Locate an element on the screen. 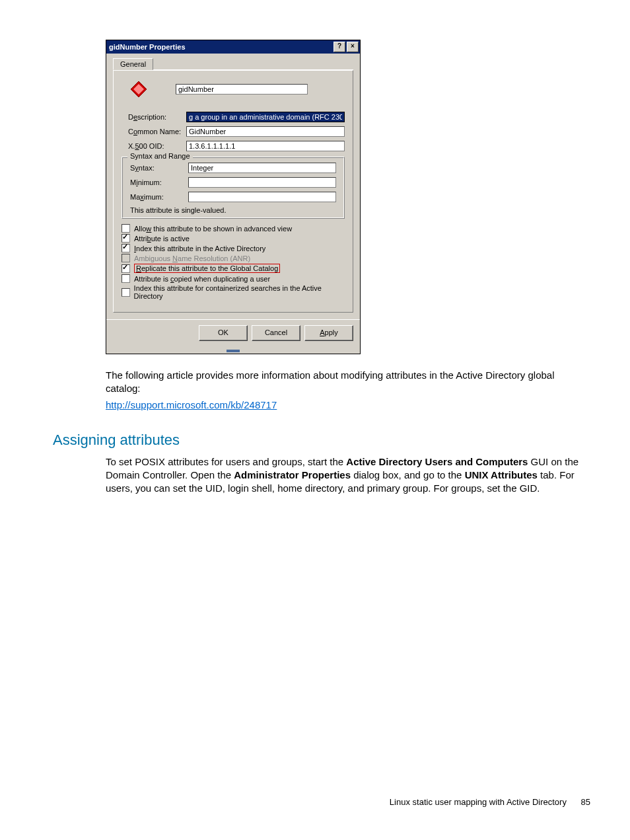 This screenshot has height=840, width=630. resize-handle is located at coordinates (233, 350).